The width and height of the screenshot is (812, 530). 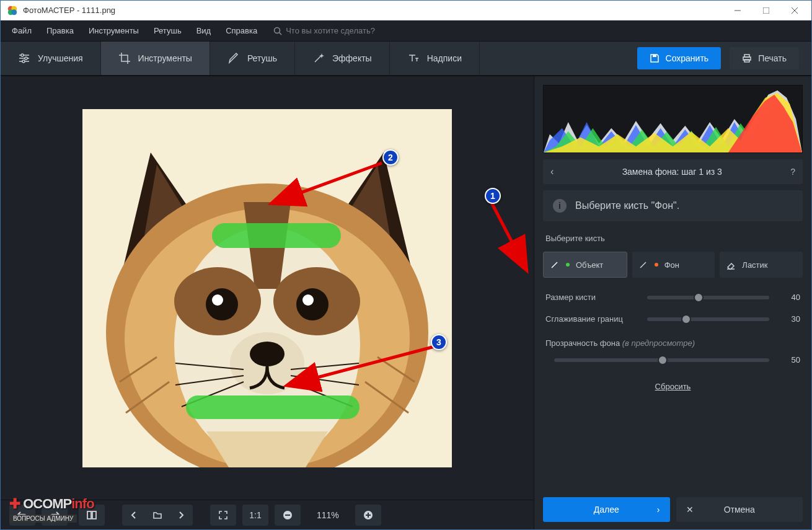 What do you see at coordinates (789, 298) in the screenshot?
I see `brush-size-value: 40` at bounding box center [789, 298].